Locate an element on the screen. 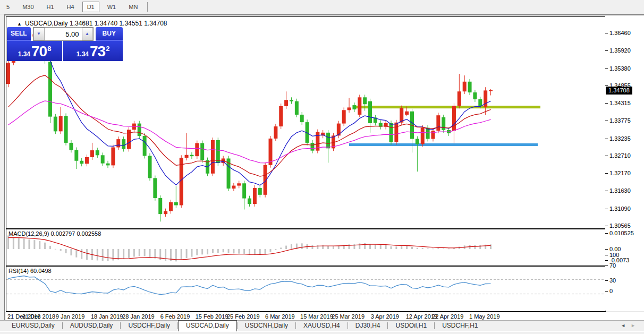 Image resolution: width=644 pixels, height=334 pixels. volume-input is located at coordinates (63, 34).